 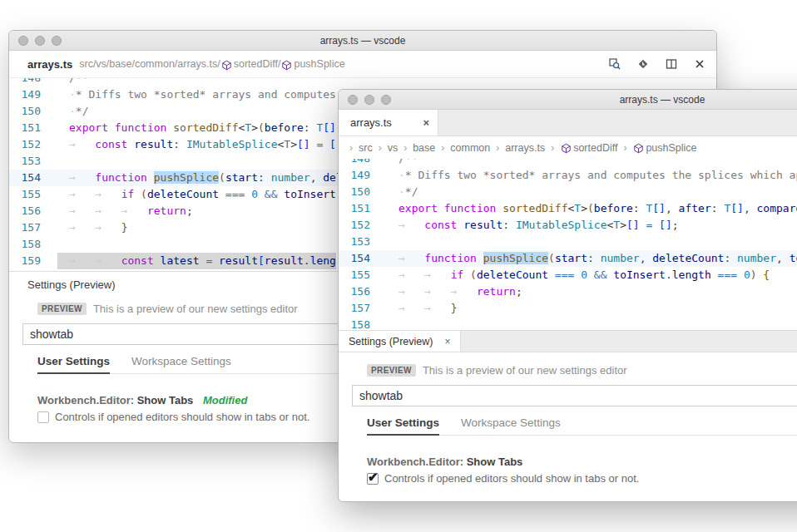 What do you see at coordinates (582, 470) in the screenshot?
I see `setting-show-tabs: Workbench.Editor: Show Tabs Controls if …` at bounding box center [582, 470].